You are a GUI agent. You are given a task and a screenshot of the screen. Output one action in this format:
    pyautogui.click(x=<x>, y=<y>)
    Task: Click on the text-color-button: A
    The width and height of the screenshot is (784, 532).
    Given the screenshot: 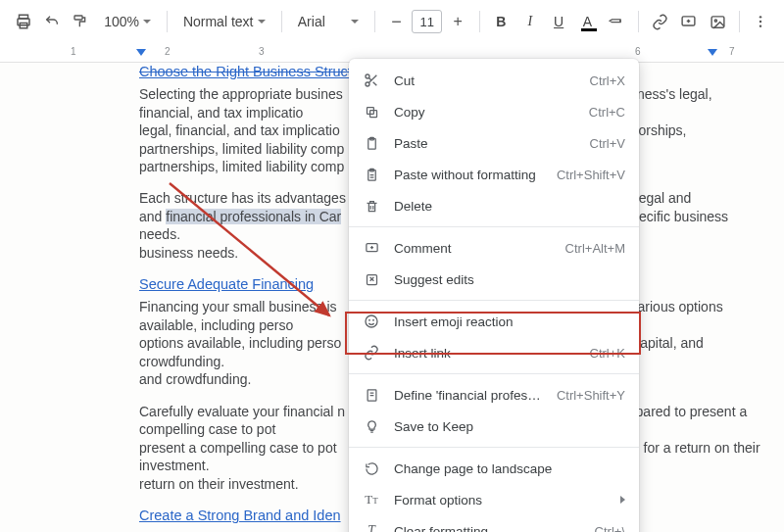 What is the action you would take?
    pyautogui.click(x=588, y=22)
    